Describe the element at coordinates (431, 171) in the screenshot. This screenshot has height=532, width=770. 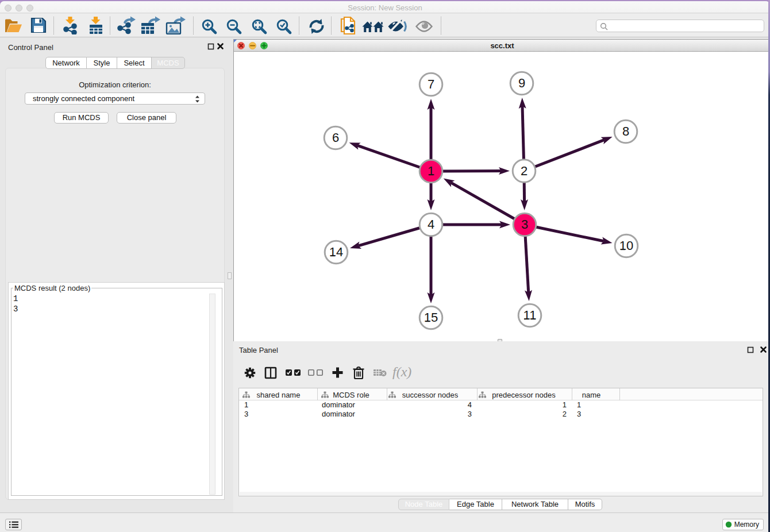
I see `svg-text: 1` at that location.